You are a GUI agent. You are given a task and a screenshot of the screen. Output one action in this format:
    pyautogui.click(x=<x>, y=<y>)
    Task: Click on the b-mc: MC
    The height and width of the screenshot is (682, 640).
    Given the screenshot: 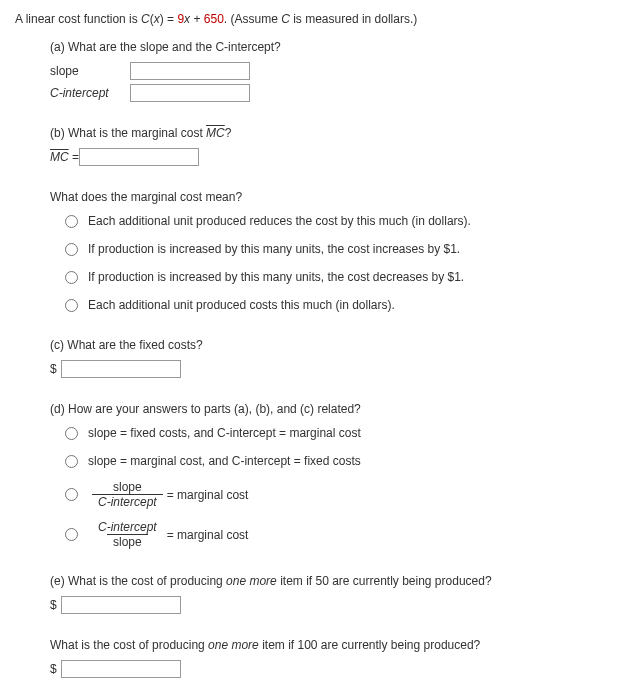 What is the action you would take?
    pyautogui.click(x=216, y=133)
    